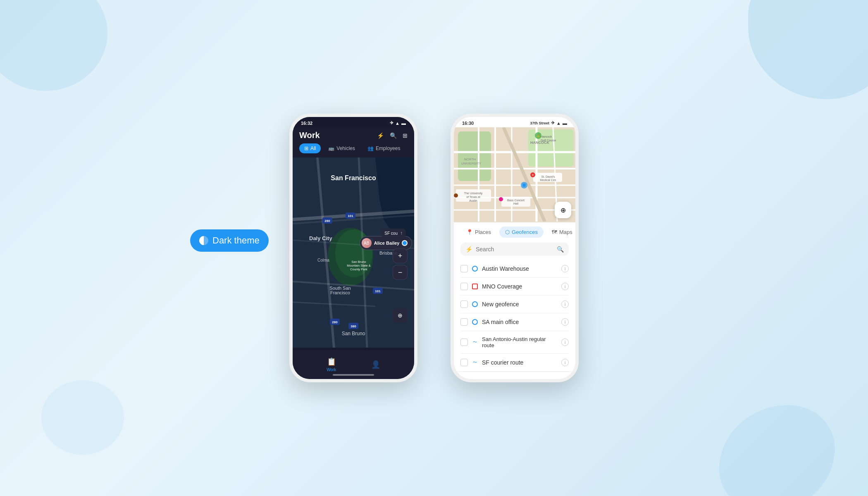 The image size is (868, 496). I want to click on dark-theme-badge: Dark theme, so click(229, 241).